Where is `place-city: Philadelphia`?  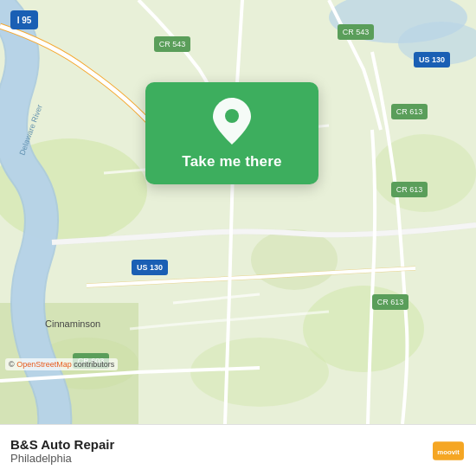
place-city: Philadelphia is located at coordinates (62, 459).